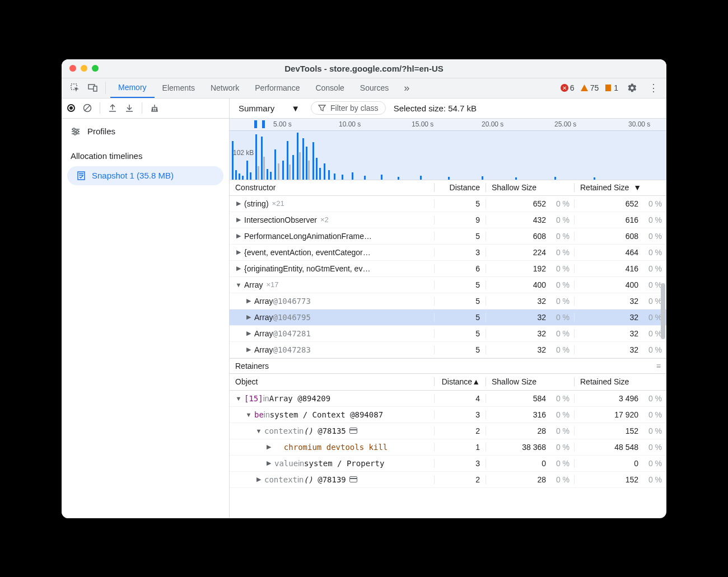 The height and width of the screenshot is (577, 728). Describe the element at coordinates (640, 124) in the screenshot. I see `time-tick: 30.00 s` at that location.